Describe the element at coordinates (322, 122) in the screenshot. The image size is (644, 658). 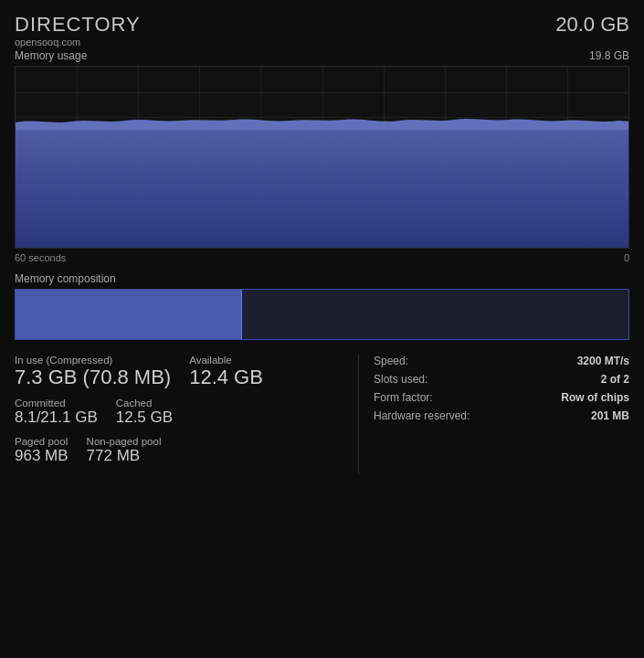
I see `chart-wave` at that location.